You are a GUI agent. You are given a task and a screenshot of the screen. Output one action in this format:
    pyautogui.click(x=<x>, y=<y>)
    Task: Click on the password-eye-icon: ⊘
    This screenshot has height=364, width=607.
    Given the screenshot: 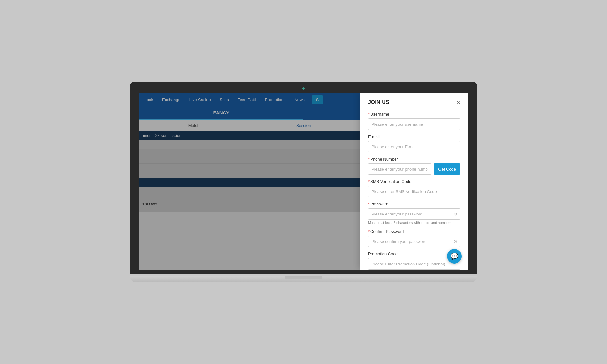 What is the action you would take?
    pyautogui.click(x=455, y=214)
    